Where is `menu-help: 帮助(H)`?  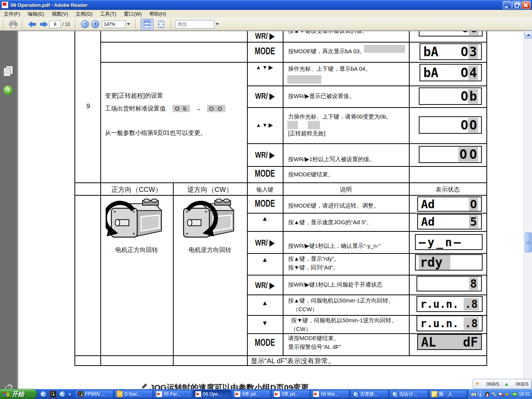 menu-help: 帮助(H) is located at coordinates (158, 14).